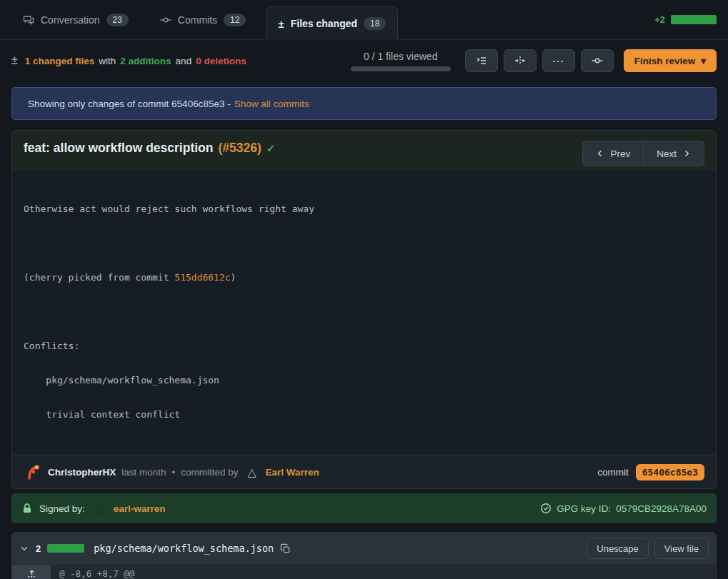  I want to click on chevron-right-icon, so click(687, 153).